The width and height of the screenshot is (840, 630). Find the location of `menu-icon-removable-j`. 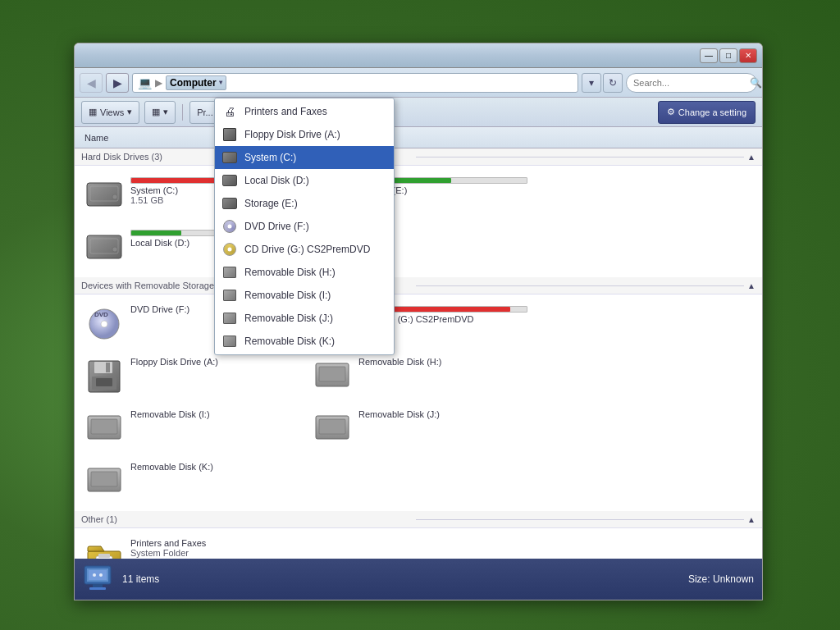

menu-icon-removable-j is located at coordinates (230, 318).